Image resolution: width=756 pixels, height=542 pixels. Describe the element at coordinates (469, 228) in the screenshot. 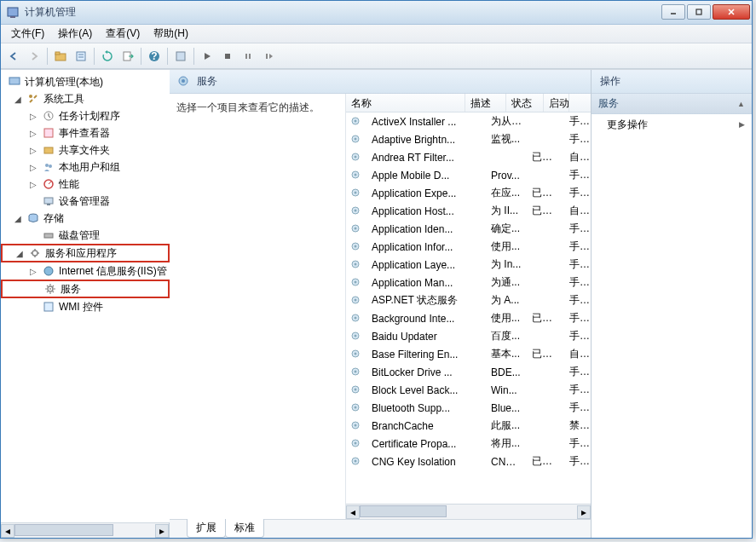

I see `list-item: Application Iden...确定...手动` at that location.